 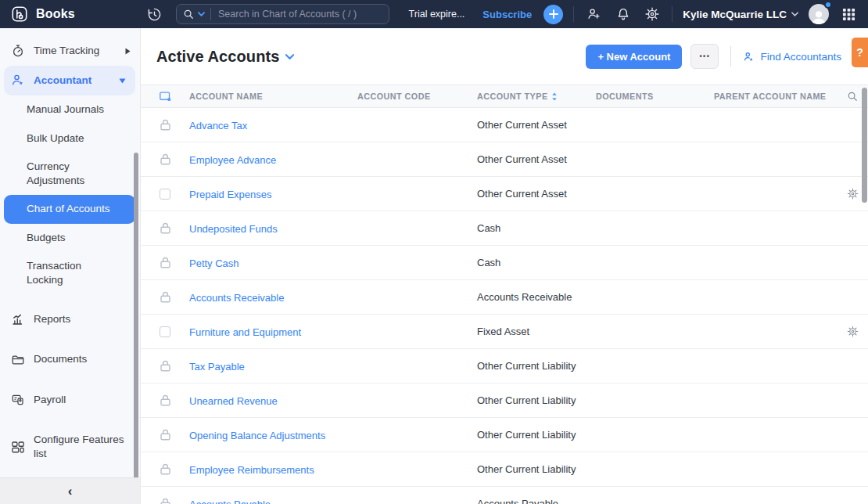 What do you see at coordinates (652, 14) in the screenshot?
I see `settings-gear-icon` at bounding box center [652, 14].